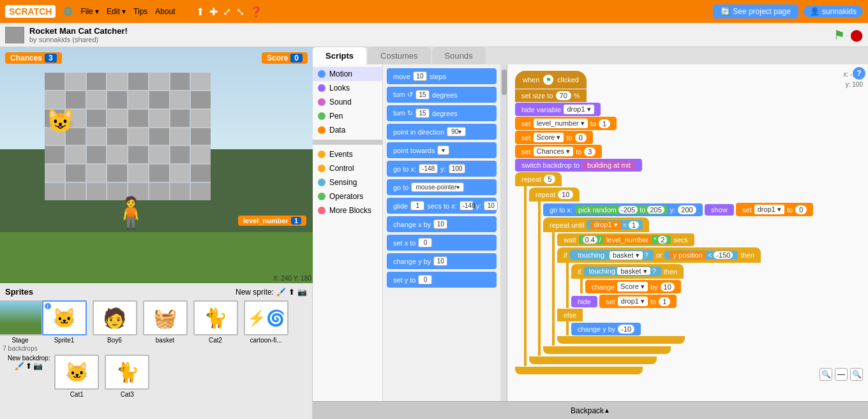 The width and height of the screenshot is (868, 419). What do you see at coordinates (64, 318) in the screenshot?
I see `sprite-thumb-sprite1: 🐱 i` at bounding box center [64, 318].